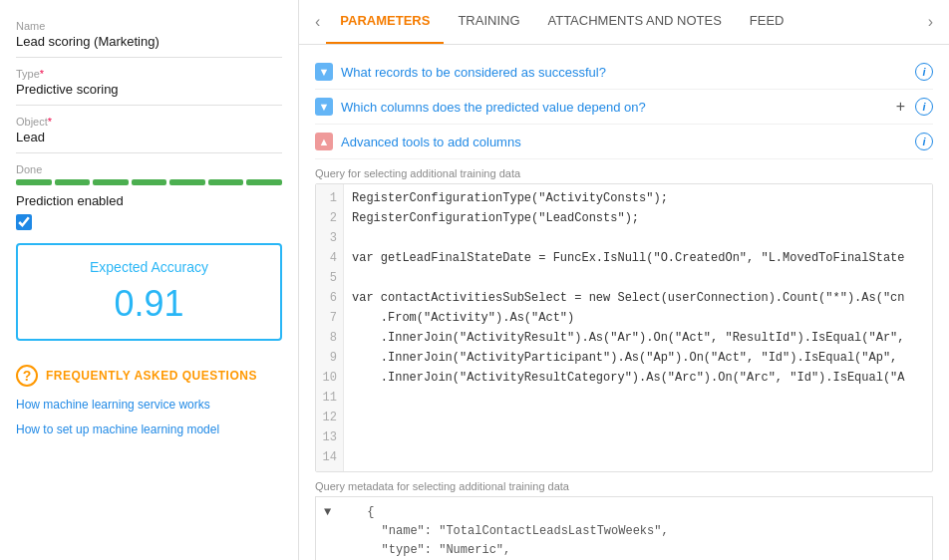 Image resolution: width=949 pixels, height=560 pixels. I want to click on accuracy-title: Expected Accuracy, so click(150, 267).